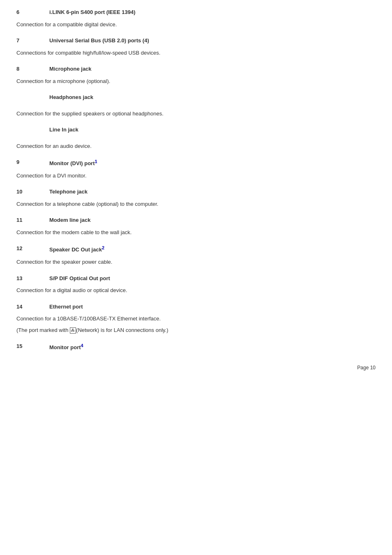 This screenshot has height=555, width=392. I want to click on section-6-title: i.LINK 6-pin S400 port (IEEE 1394), so click(92, 12).